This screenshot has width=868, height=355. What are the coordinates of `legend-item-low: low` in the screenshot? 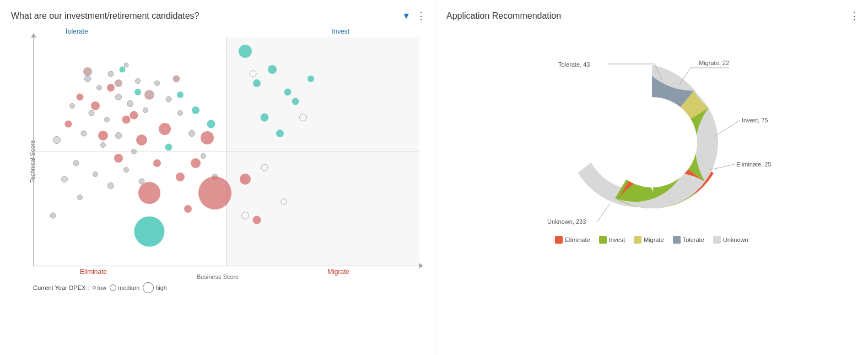 It's located at (100, 288).